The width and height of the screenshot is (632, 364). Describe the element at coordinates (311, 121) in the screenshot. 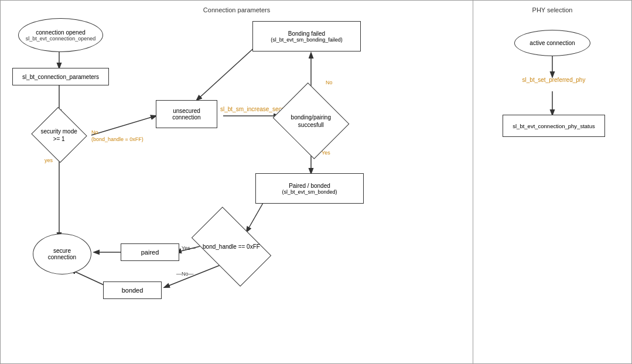

I see `bonding-pairing-diamond-wrapper: bonding/pairing succesfull` at that location.